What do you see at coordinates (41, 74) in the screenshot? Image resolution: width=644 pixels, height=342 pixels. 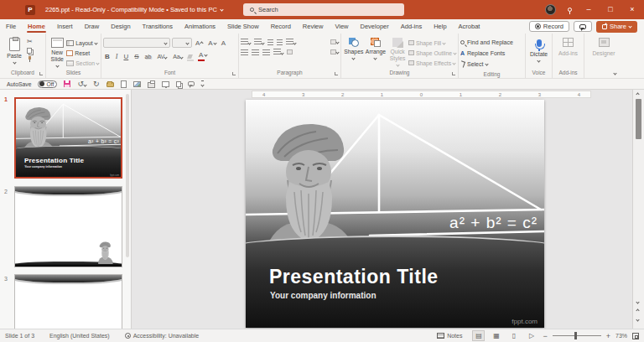 I see `clipboard-dialog-launcher-icon` at bounding box center [41, 74].